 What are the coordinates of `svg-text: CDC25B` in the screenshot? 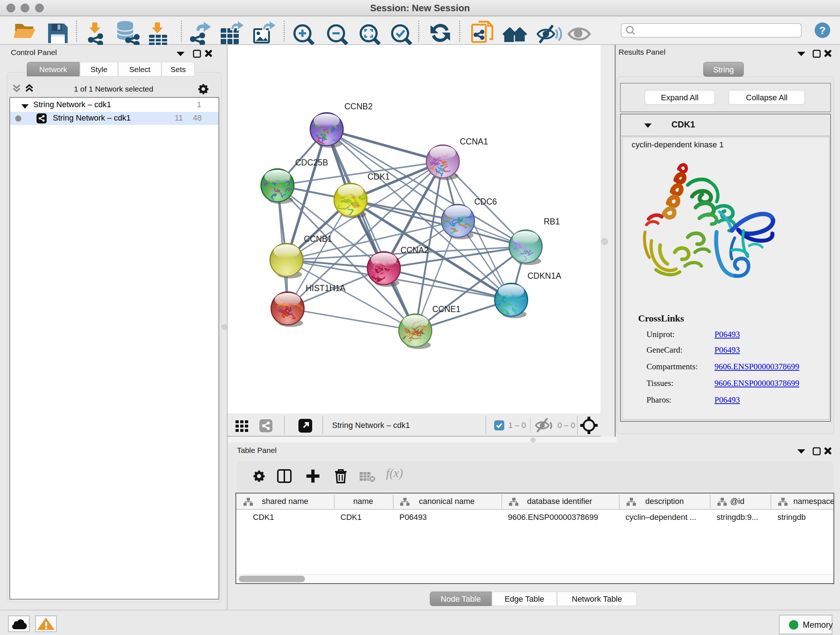 It's located at (311, 163).